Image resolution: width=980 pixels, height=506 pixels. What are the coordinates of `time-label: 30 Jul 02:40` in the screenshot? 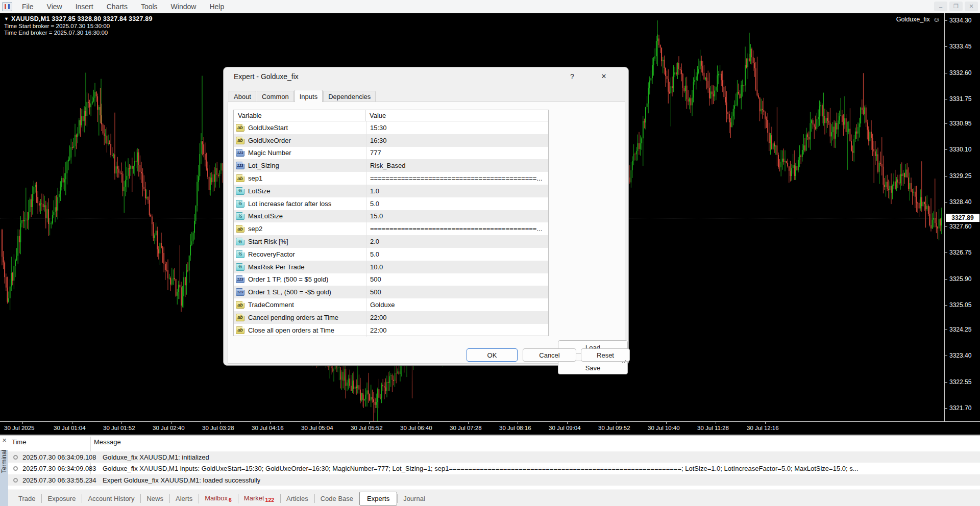 It's located at (168, 428).